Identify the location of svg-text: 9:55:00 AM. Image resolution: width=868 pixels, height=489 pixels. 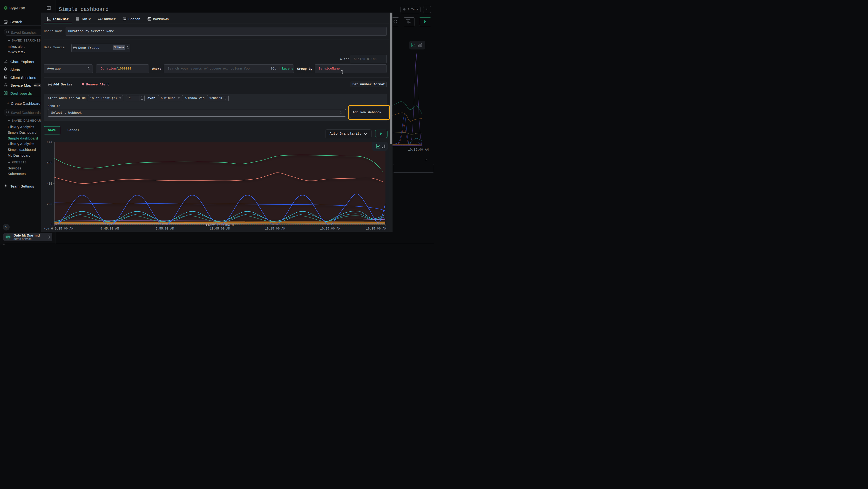
(165, 229).